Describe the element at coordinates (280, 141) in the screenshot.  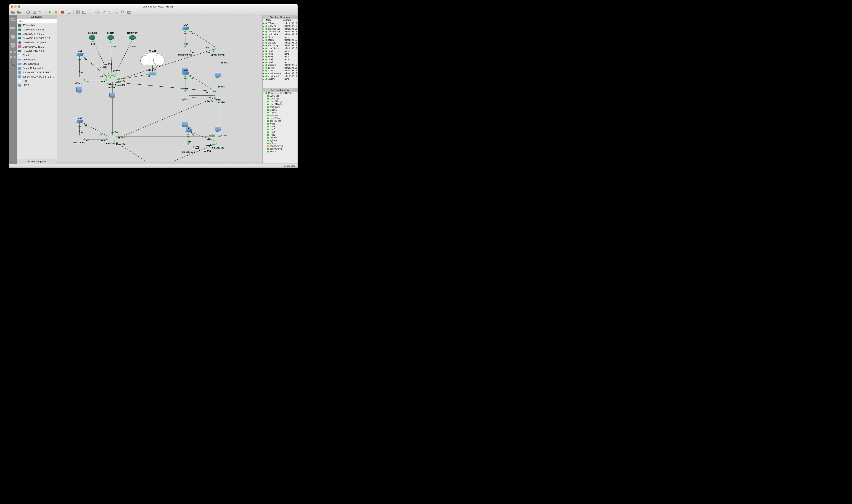
I see `server-row: sgl-vcp` at that location.